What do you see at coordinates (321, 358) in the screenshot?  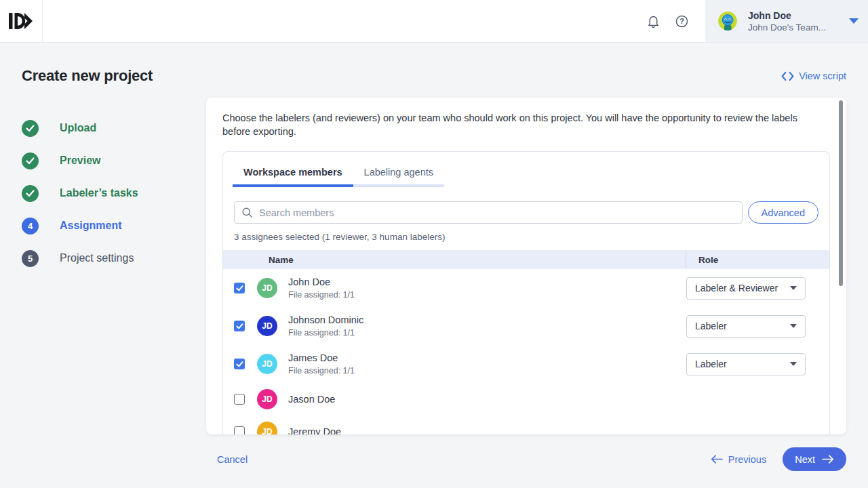 I see `member-name: James Doe` at bounding box center [321, 358].